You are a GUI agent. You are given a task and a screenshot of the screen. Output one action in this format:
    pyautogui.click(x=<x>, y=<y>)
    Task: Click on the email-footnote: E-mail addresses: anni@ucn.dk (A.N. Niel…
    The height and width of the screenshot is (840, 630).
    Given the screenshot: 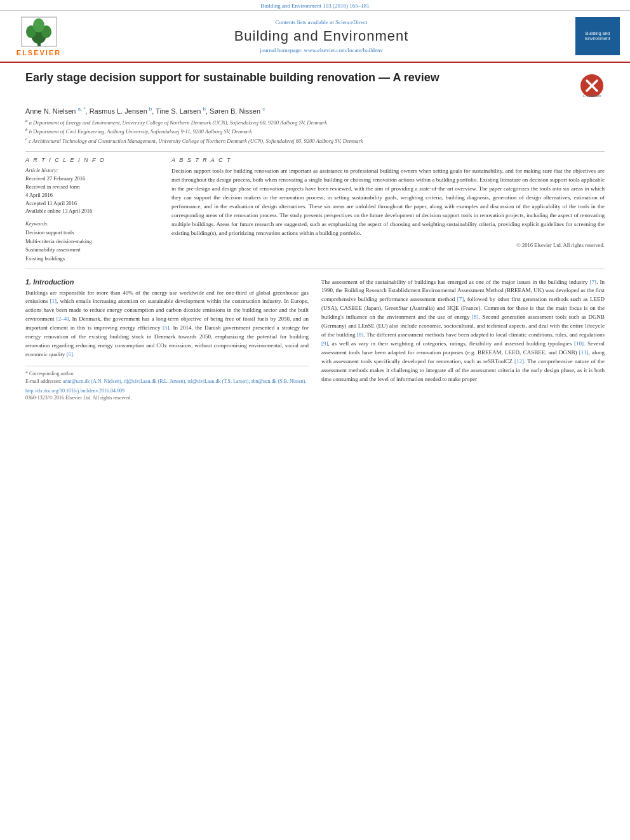 What is the action you would take?
    pyautogui.click(x=167, y=382)
    